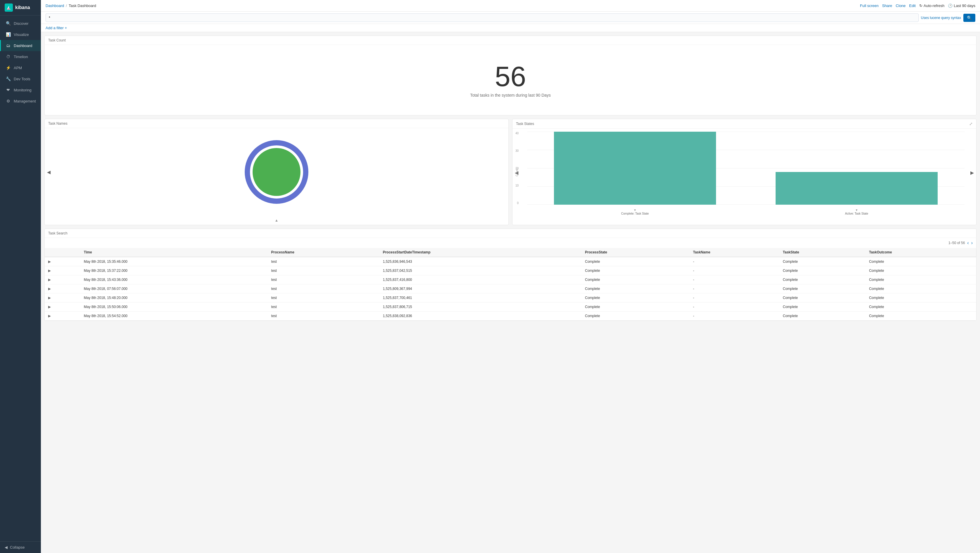 Image resolution: width=980 pixels, height=553 pixels. What do you see at coordinates (276, 172) in the screenshot?
I see `donut-svg` at bounding box center [276, 172].